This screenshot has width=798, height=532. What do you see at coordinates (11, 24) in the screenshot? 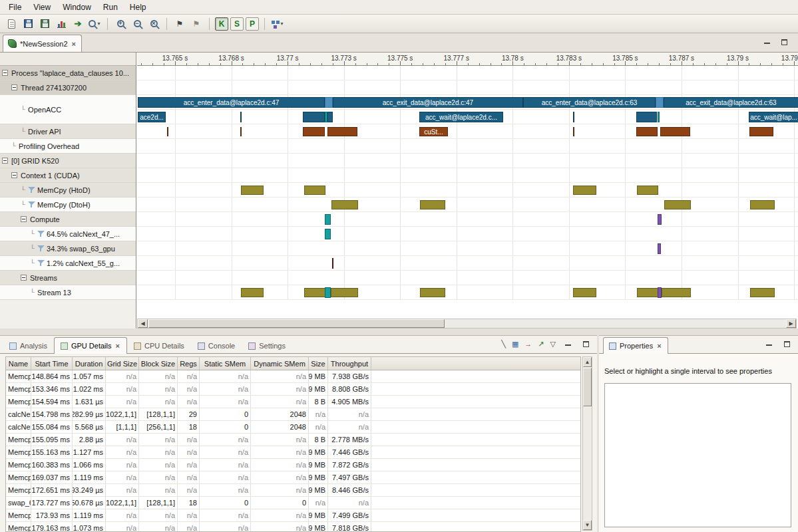
I see `new-session-button` at bounding box center [11, 24].